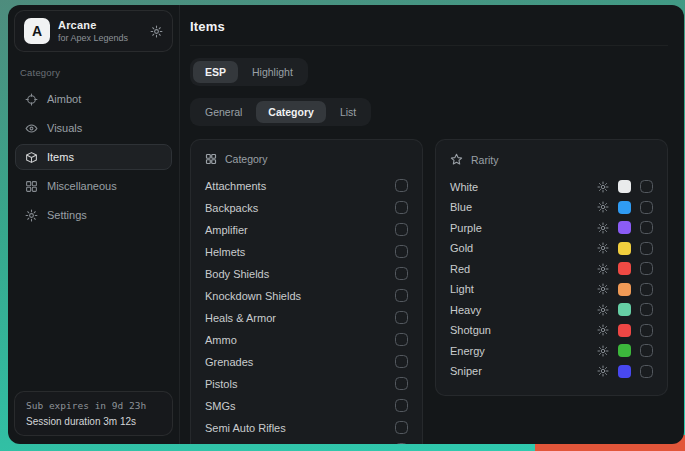 The width and height of the screenshot is (685, 451). What do you see at coordinates (306, 186) in the screenshot?
I see `category-row: Attachments` at bounding box center [306, 186].